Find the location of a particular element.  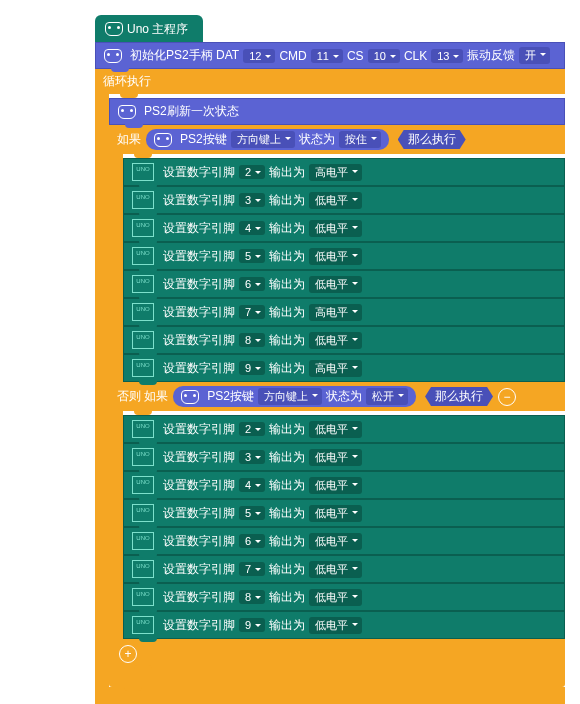

loop-header: 循环执行 is located at coordinates (330, 82).